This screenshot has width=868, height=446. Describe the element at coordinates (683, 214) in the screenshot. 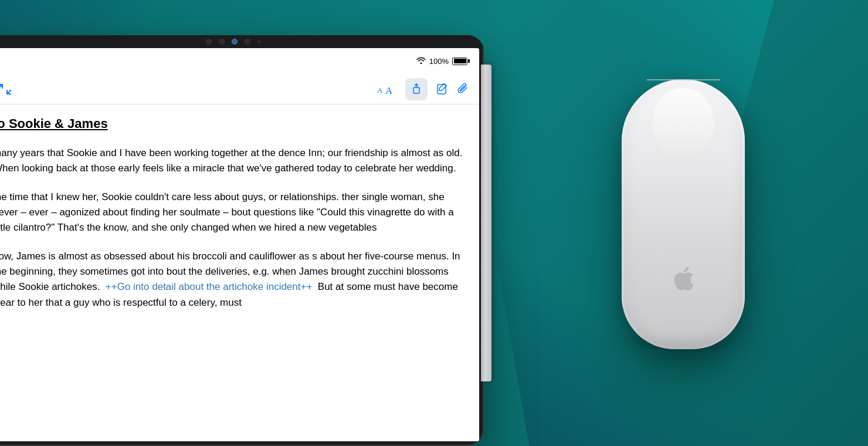

I see `magic-mouse-body` at that location.